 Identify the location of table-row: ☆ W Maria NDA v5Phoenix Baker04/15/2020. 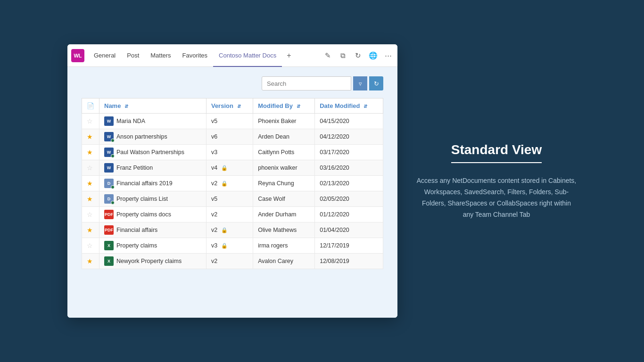
(233, 122).